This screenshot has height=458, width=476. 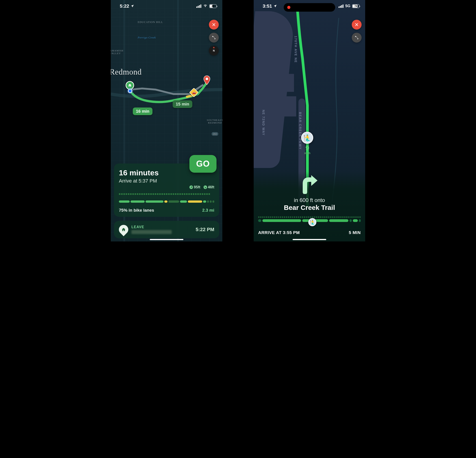 What do you see at coordinates (215, 134) in the screenshot?
I see `map-highway-shield: 202` at bounding box center [215, 134].